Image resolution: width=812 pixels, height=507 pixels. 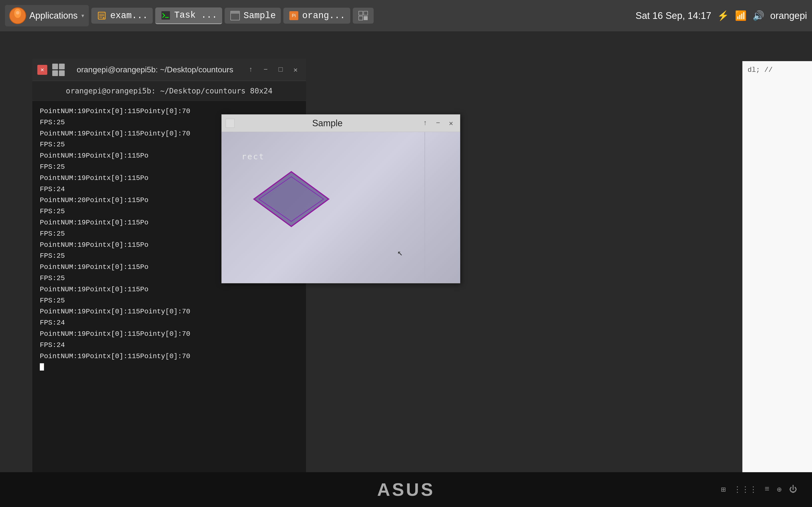 I want to click on rect-label: rect, so click(x=253, y=157).